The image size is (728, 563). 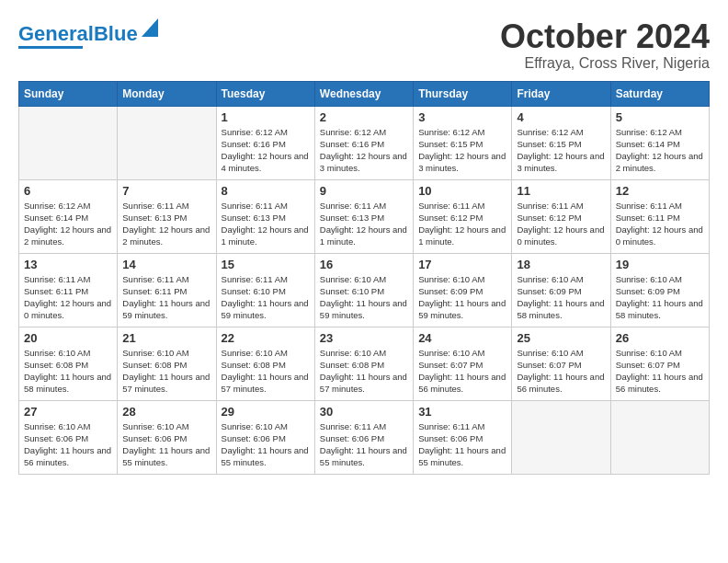 I want to click on table-row: 16Sunrise: 6:10 AM Sunset: 6:10 PM Dayli…, so click(x=364, y=290).